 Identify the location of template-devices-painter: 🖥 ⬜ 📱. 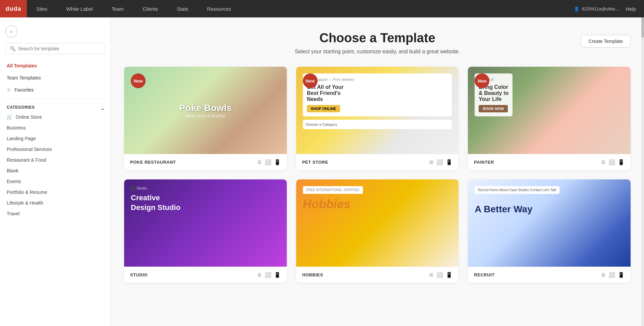
(612, 162).